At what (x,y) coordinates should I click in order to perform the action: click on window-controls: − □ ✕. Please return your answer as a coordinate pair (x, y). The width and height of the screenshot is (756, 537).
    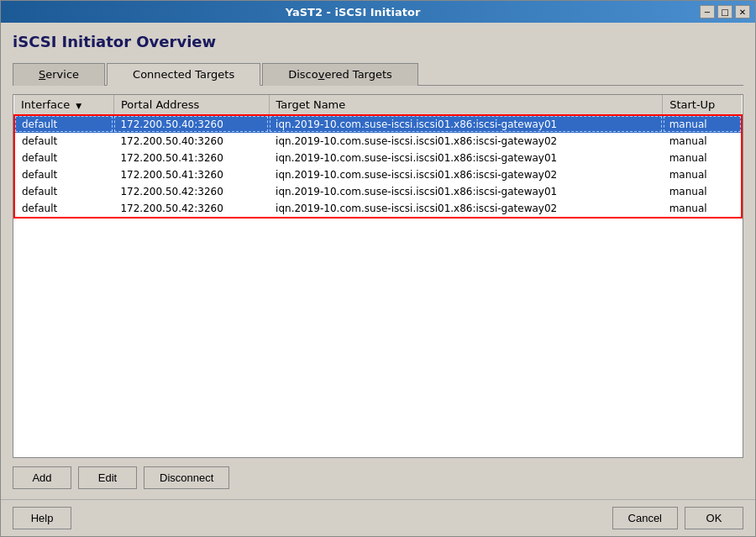
    Looking at the image, I should click on (725, 12).